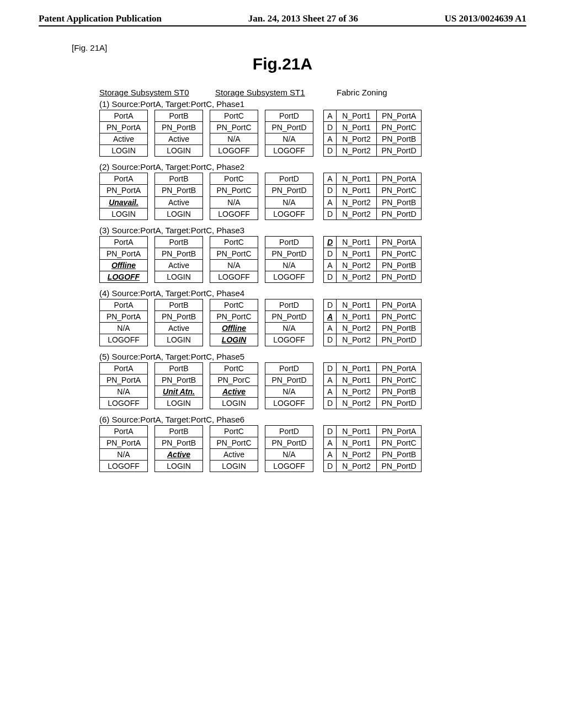 The width and height of the screenshot is (565, 728). What do you see at coordinates (399, 116) in the screenshot?
I see `zoning-cell: PN_PortA` at bounding box center [399, 116].